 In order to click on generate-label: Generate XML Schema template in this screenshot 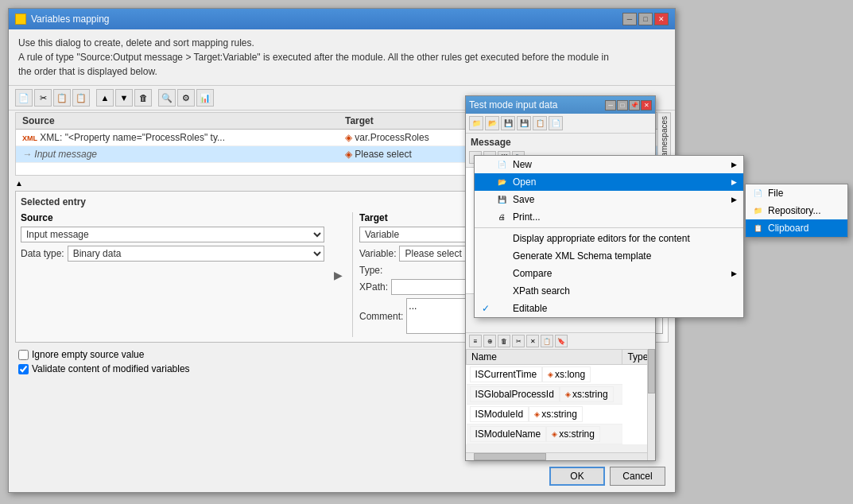, I will do `click(625, 256)`.